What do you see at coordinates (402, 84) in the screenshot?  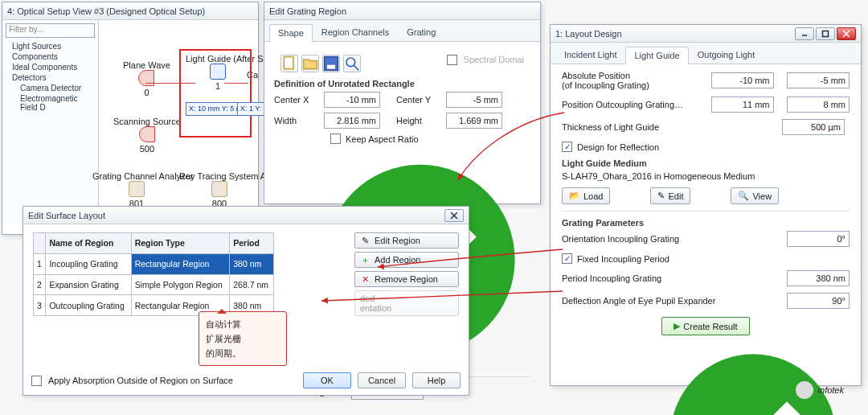 I see `definition-label: Definition of Unrotated Rectangle` at bounding box center [402, 84].